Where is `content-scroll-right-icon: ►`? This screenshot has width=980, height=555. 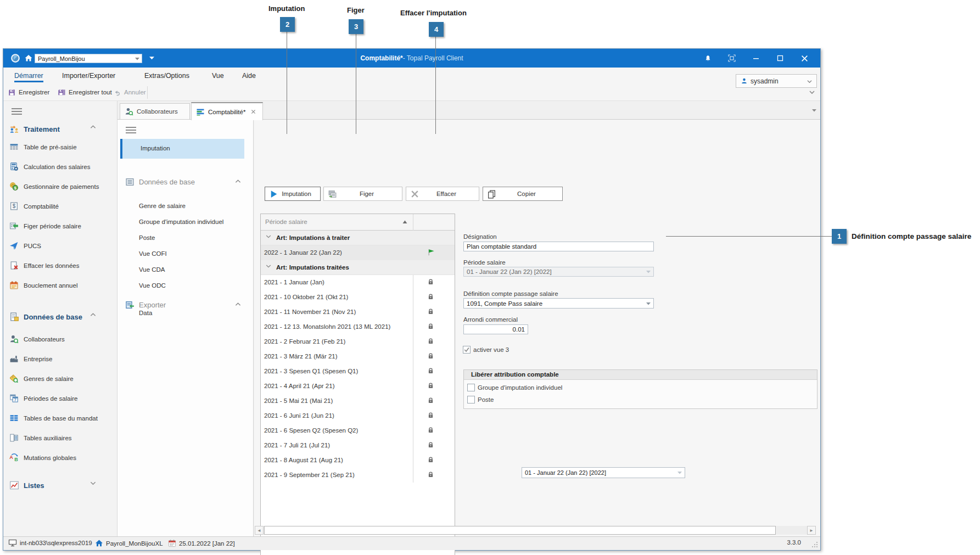
content-scroll-right-icon: ► is located at coordinates (811, 530).